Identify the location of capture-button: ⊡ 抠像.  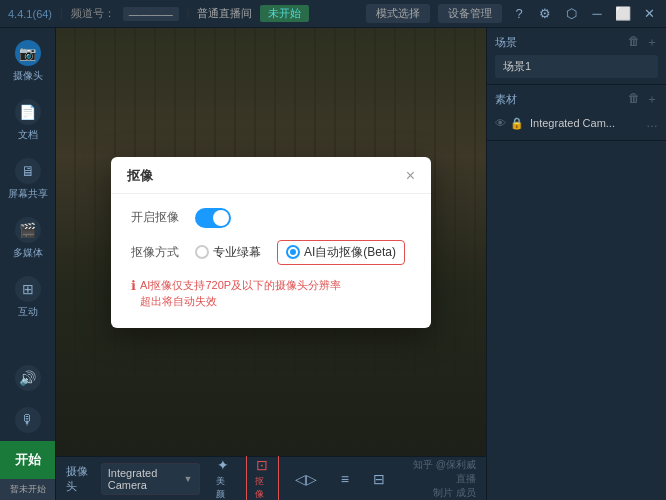
(262, 476).